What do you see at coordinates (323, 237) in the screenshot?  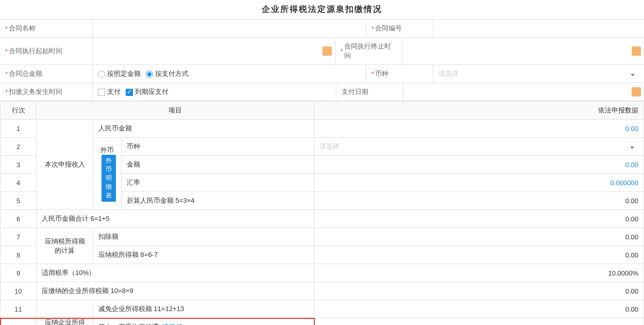 I see `table-row: 7 应纳税所得额的计算 扣除额 0.00` at bounding box center [323, 237].